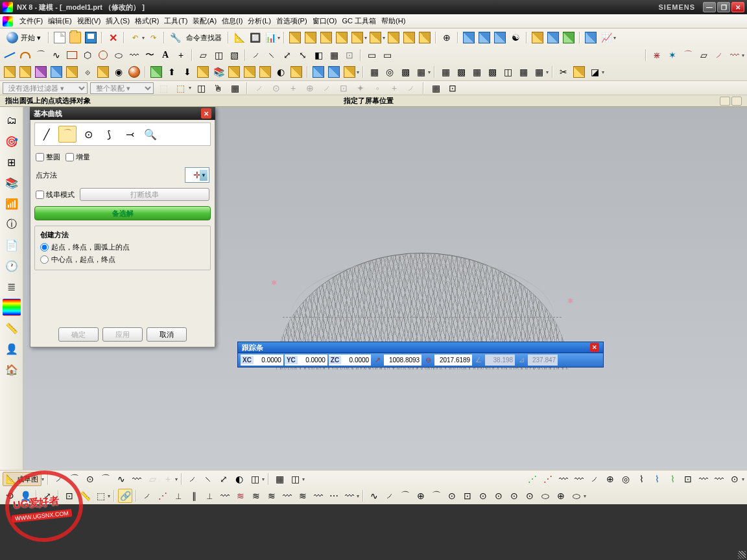 This screenshot has width=747, height=560. What do you see at coordinates (719, 479) in the screenshot?
I see `bt-d13: 〰` at bounding box center [719, 479].